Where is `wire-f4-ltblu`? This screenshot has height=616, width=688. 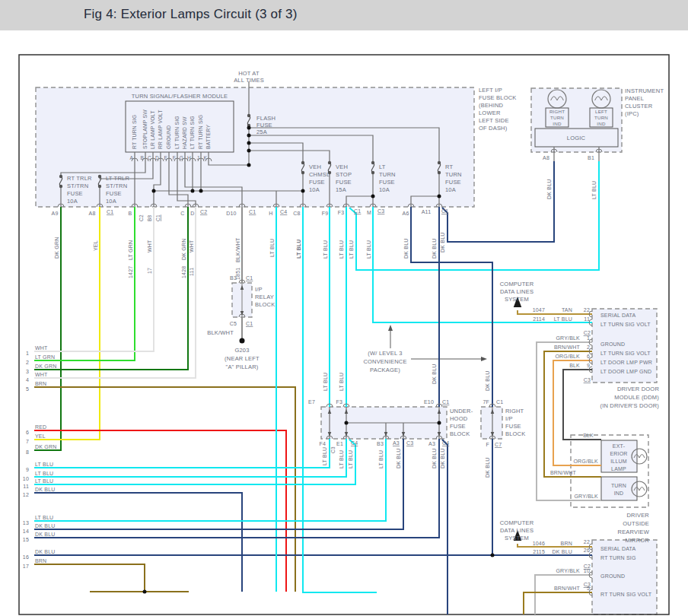 wire-f4-ltblu is located at coordinates (182, 453).